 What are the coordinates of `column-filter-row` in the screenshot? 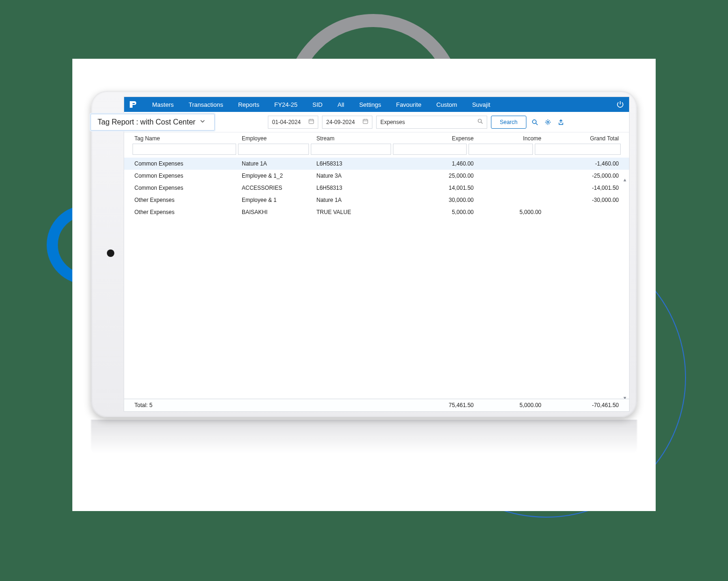 It's located at (377, 151).